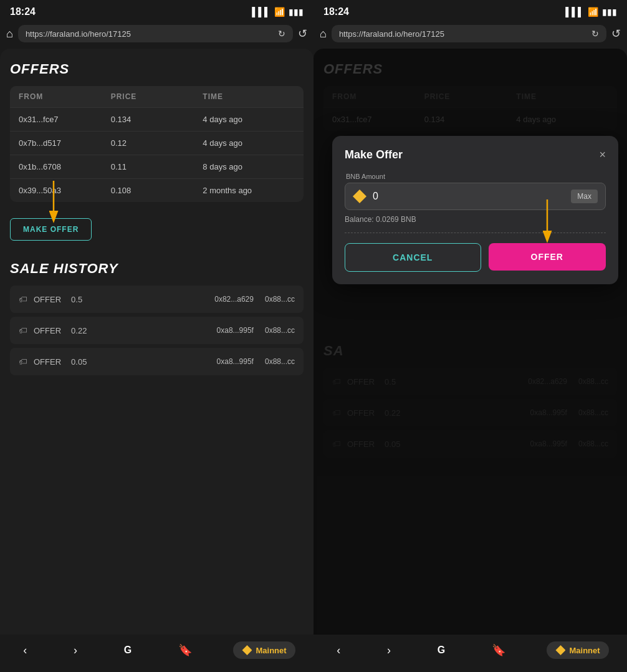 The image size is (627, 672). I want to click on mainnet-label-left: Mainnet, so click(270, 651).